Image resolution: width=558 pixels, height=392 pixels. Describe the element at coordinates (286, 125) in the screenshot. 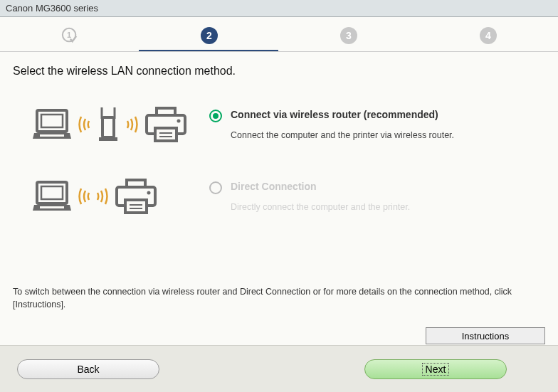

I see `option-wireless-router: Connect via wireless router (recommended…` at that location.